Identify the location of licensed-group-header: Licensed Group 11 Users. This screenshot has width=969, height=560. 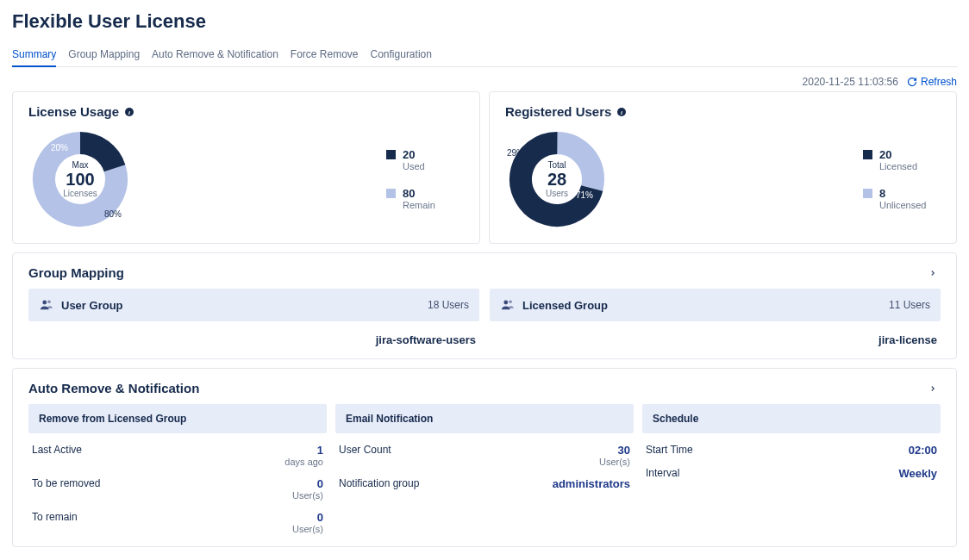
(716, 305).